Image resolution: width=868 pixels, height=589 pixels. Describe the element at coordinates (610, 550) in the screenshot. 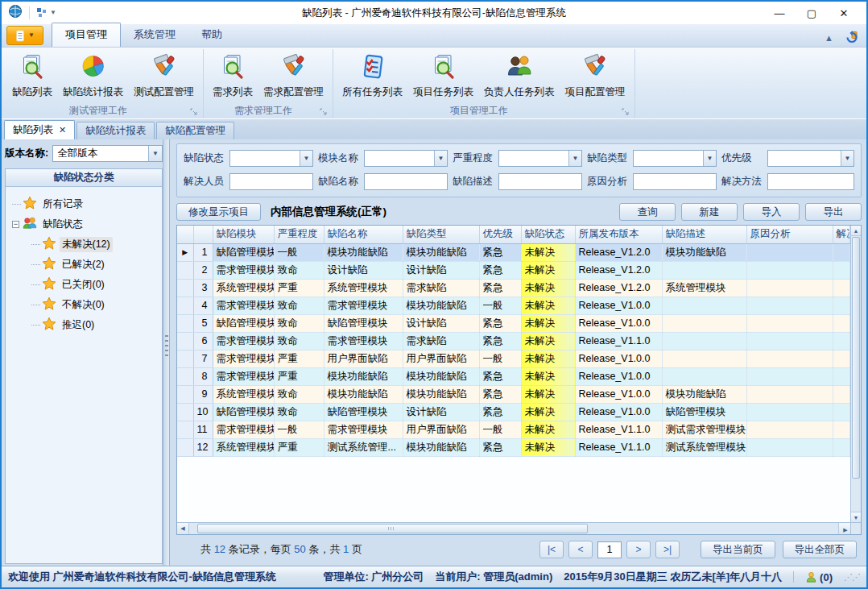

I see `page-number-input` at that location.